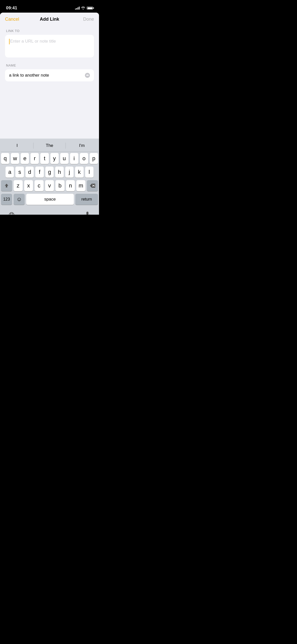  What do you see at coordinates (50, 199) in the screenshot?
I see `space-key-label: space` at bounding box center [50, 199].